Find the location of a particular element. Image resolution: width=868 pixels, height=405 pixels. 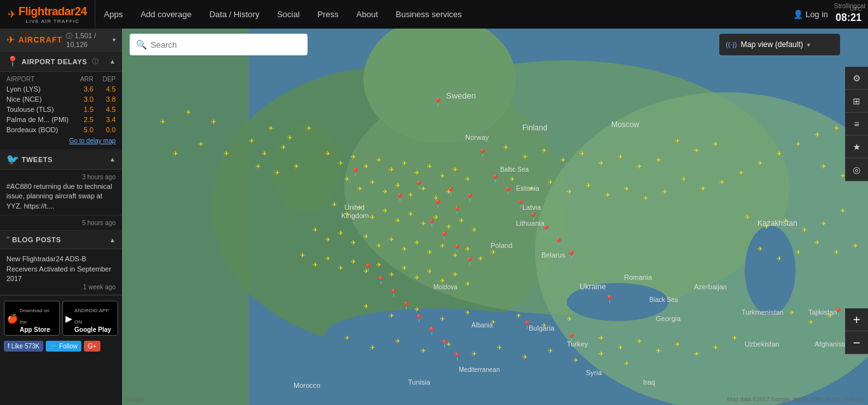

zoom-in-button: + is located at coordinates (857, 320).